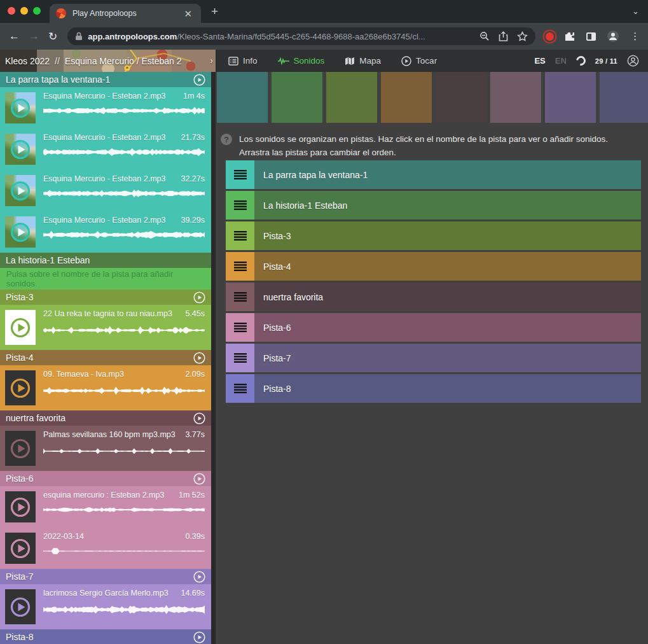  What do you see at coordinates (106, 636) in the screenshot?
I see `track-header: Pista-8` at bounding box center [106, 636].